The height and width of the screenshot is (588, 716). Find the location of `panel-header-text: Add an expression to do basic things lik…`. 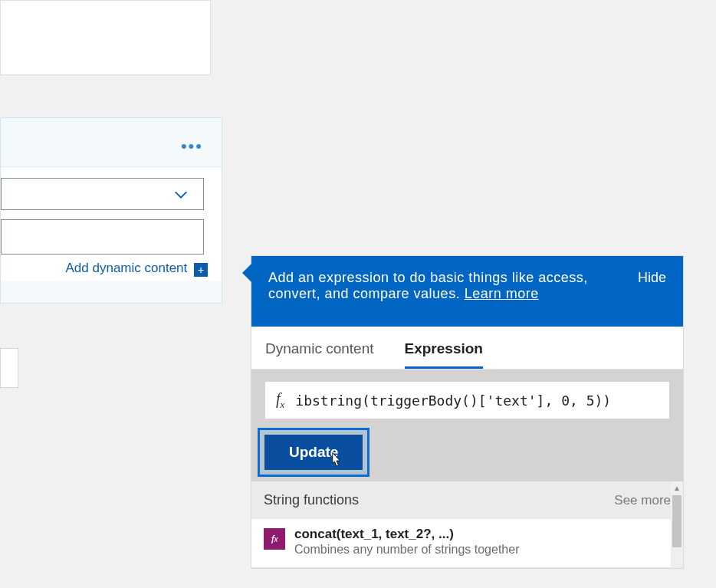

panel-header-text: Add an expression to do basic things lik… is located at coordinates (433, 286).